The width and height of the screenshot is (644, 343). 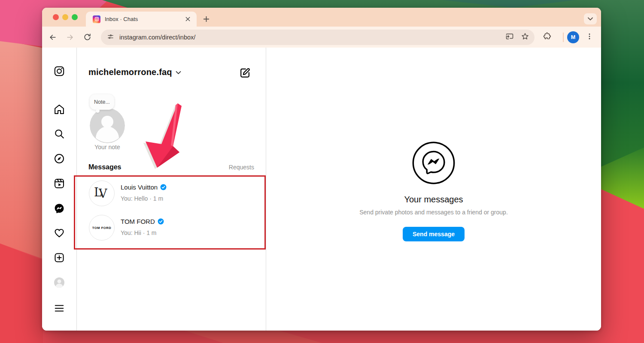 I want to click on explore-icon, so click(x=59, y=159).